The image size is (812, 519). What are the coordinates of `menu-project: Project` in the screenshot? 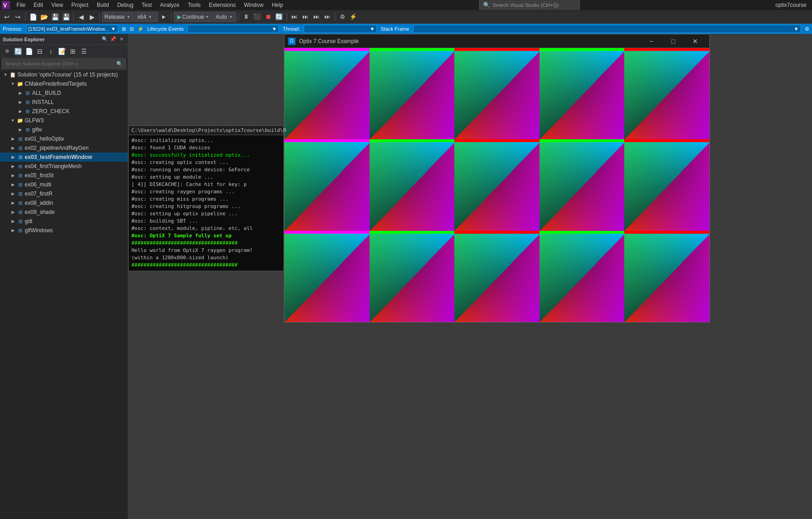 It's located at (80, 5).